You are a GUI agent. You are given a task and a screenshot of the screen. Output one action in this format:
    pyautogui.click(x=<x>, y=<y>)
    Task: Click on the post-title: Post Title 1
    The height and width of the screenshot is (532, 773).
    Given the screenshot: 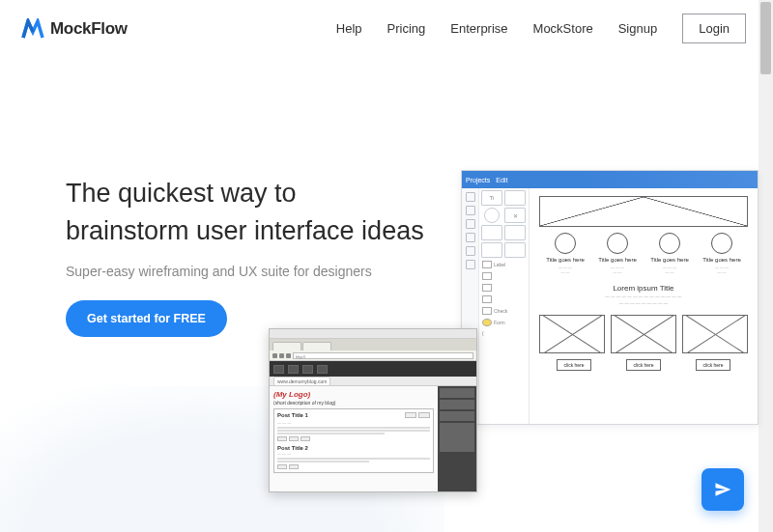 What is the action you would take?
    pyautogui.click(x=293, y=415)
    